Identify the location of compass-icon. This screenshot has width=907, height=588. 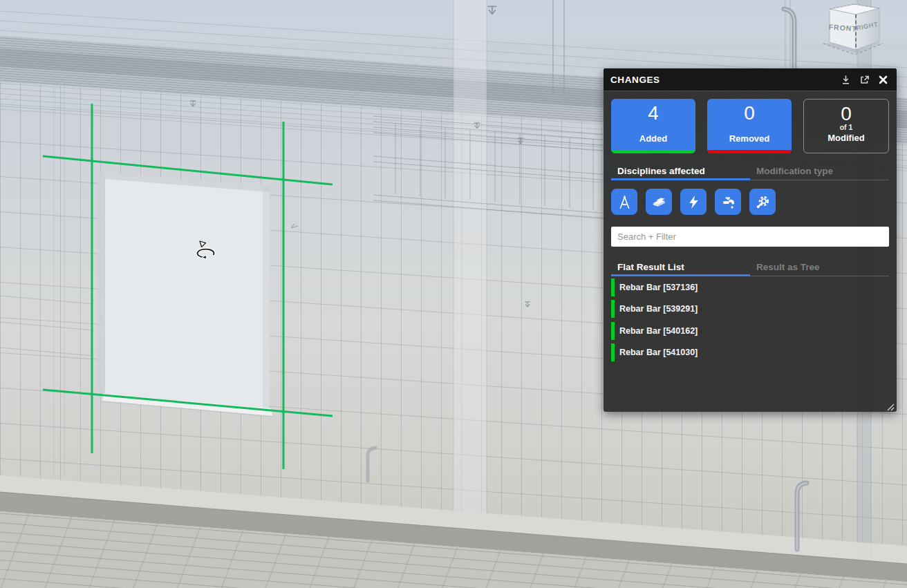
(625, 202).